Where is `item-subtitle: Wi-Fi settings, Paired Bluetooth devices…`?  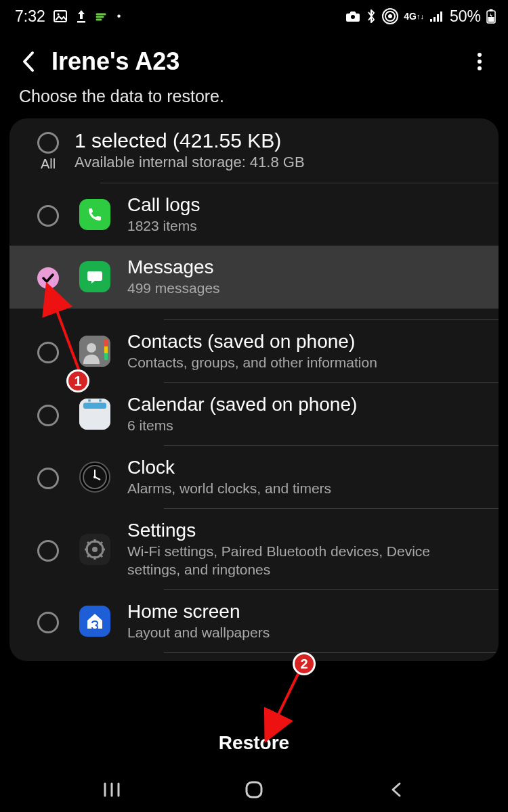
item-subtitle: Wi-Fi settings, Paired Bluetooth devices… is located at coordinates (307, 560).